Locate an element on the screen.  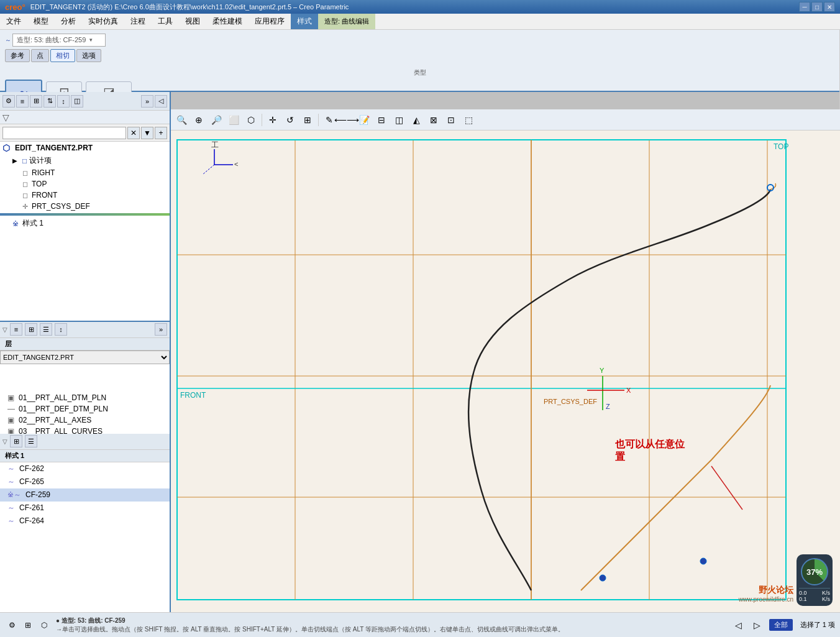
status-settings-btn: ⚙ is located at coordinates (12, 625).